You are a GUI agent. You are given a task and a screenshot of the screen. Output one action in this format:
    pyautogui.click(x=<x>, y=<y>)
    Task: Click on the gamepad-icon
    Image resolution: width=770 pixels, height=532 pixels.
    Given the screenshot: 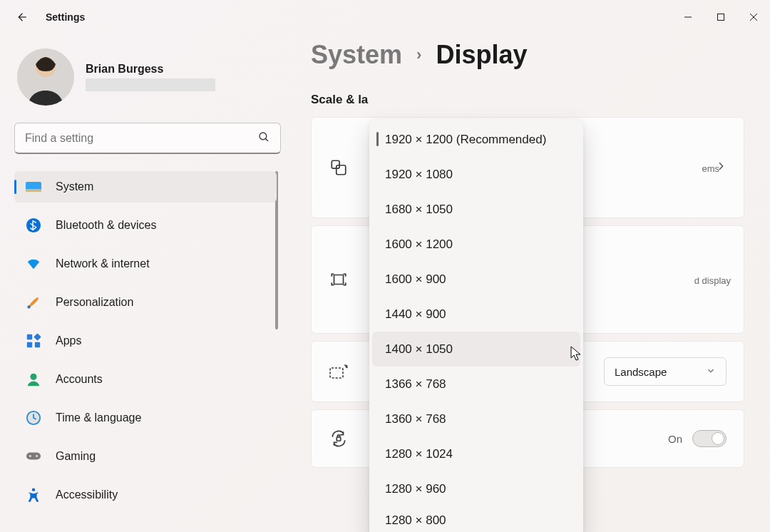 What is the action you would take?
    pyautogui.click(x=34, y=456)
    